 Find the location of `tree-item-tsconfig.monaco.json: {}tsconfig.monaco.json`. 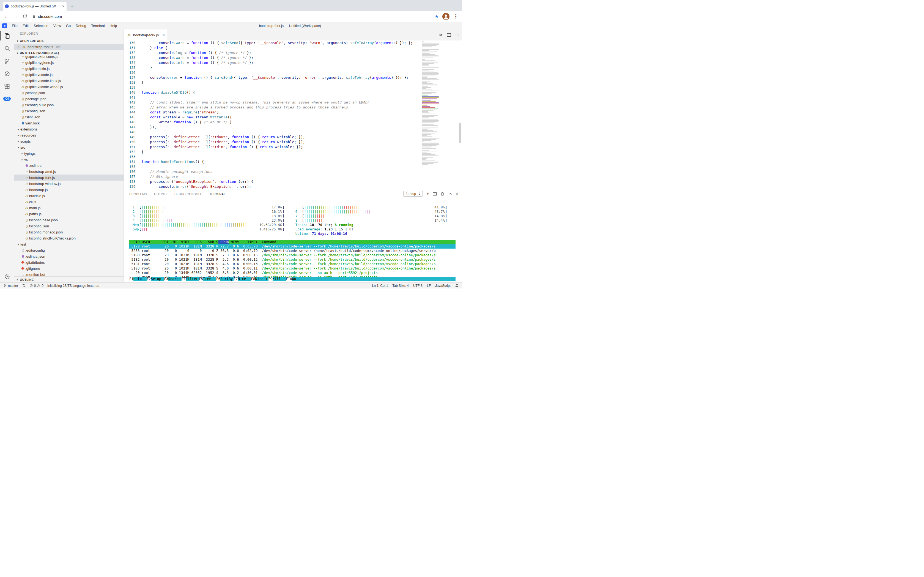

tree-item-tsconfig.monaco.json: {}tsconfig.monaco.json is located at coordinates (69, 232).